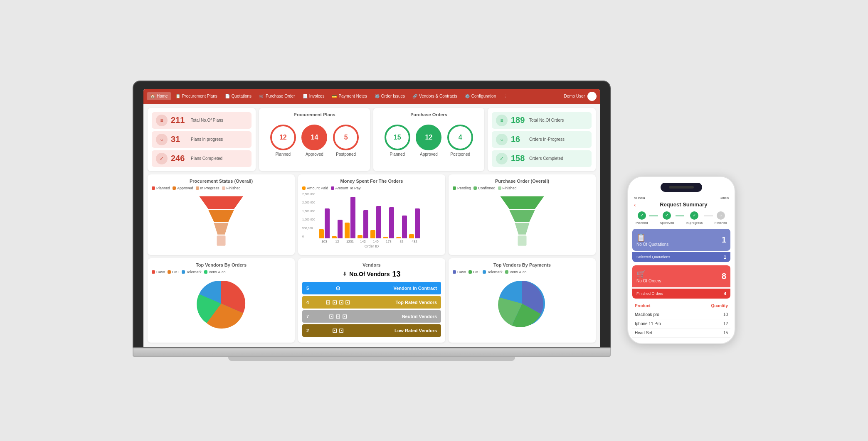  What do you see at coordinates (667, 218) in the screenshot?
I see `step-approved: ✓ Approved` at bounding box center [667, 218].